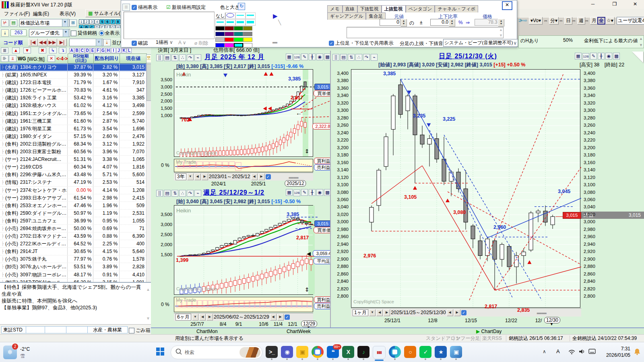  I want to click on filter-icon: ⊪, so click(5, 59).